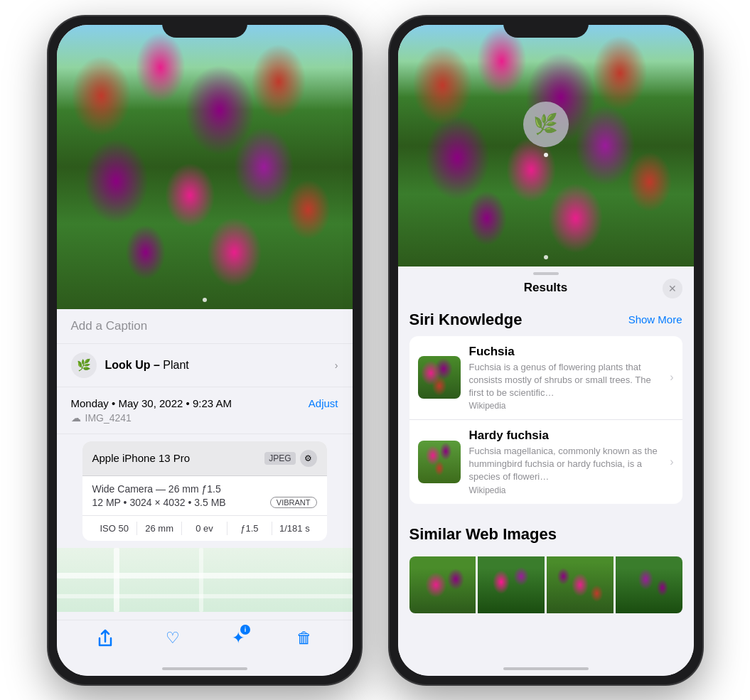 The image size is (750, 700). I want to click on filename: IMG_4241, so click(108, 418).